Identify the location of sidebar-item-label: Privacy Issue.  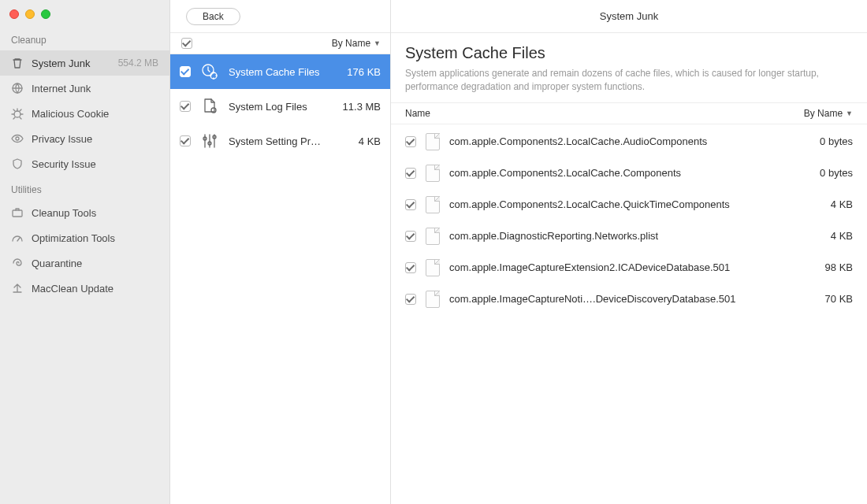
(95, 139).